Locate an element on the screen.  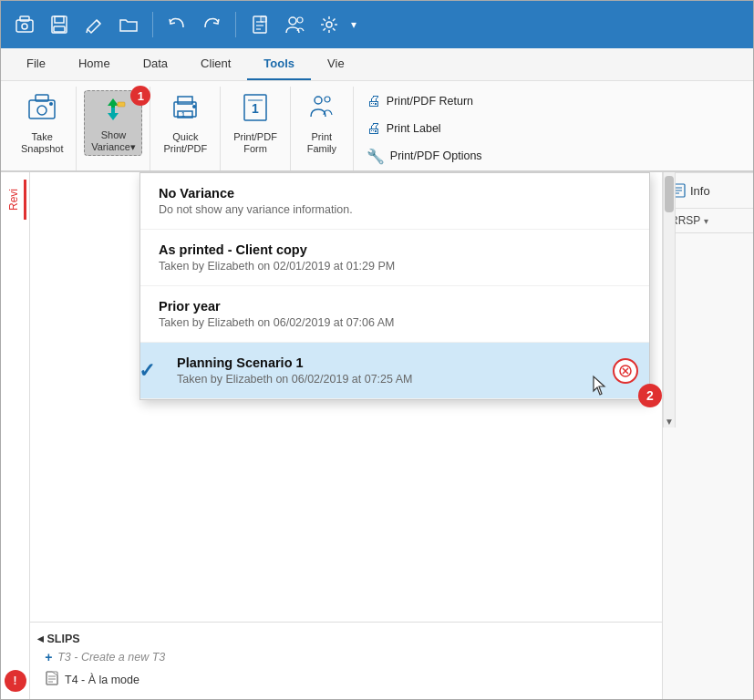
ribbon-content: Take Snapshot 1 is located at coordinates (377, 127).